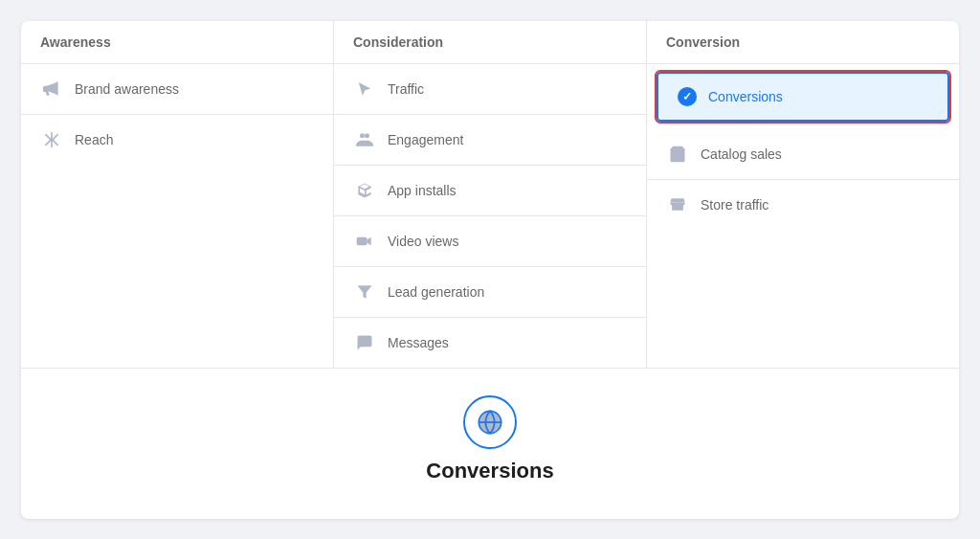 Image resolution: width=980 pixels, height=539 pixels. I want to click on box-icon, so click(365, 191).